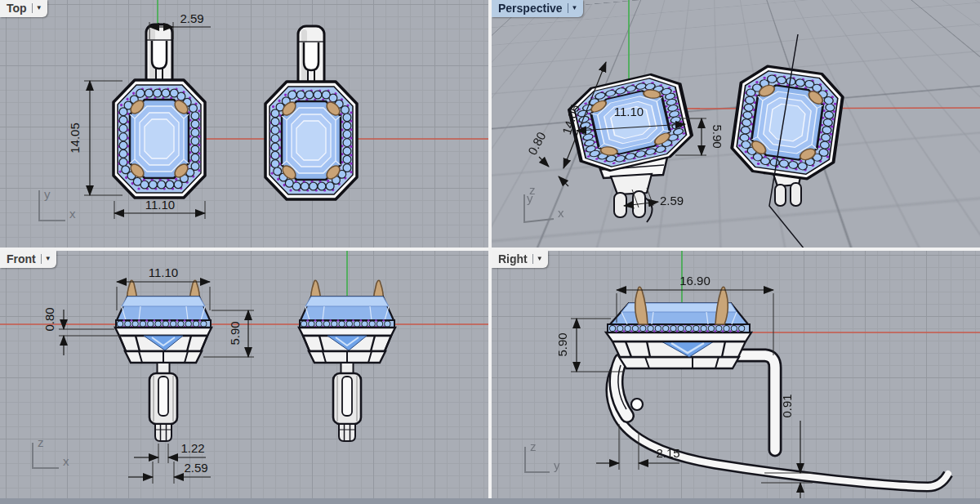 This screenshot has width=980, height=504. What do you see at coordinates (542, 456) in the screenshot?
I see `axis-indicator-right: z y` at bounding box center [542, 456].